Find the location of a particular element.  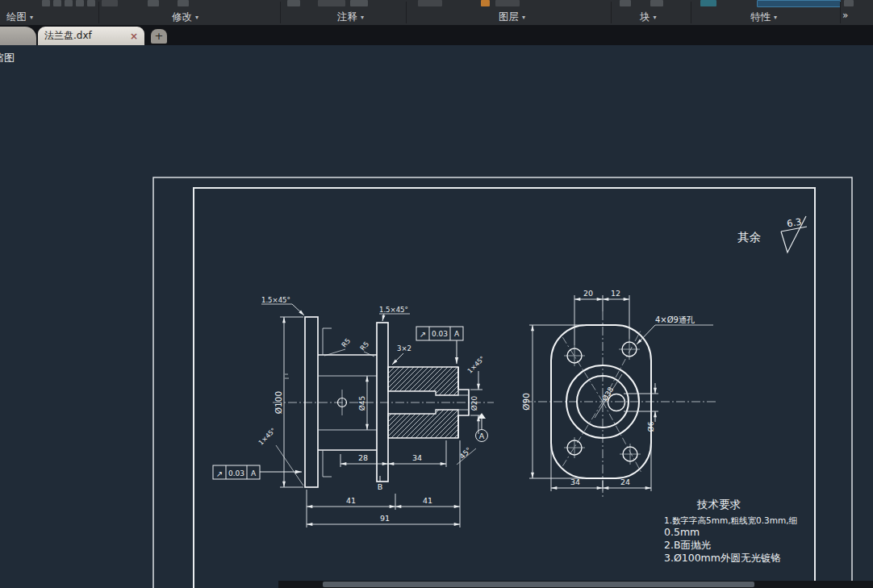

properties-dropdown is located at coordinates (799, 3).